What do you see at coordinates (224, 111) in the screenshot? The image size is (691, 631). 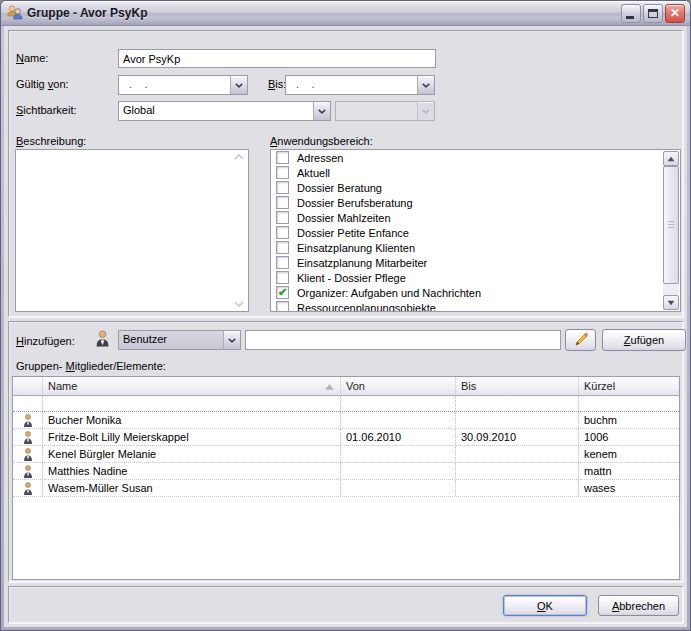 I see `visibility-combobox: Global` at bounding box center [224, 111].